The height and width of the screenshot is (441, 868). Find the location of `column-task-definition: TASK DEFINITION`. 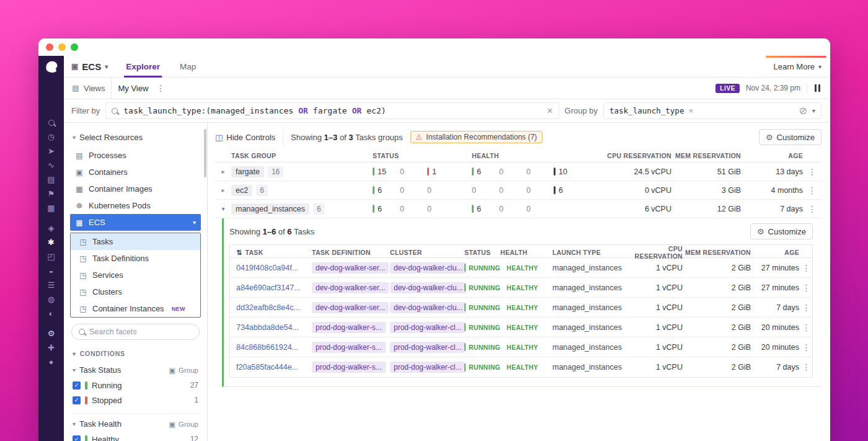

column-task-definition: TASK DEFINITION is located at coordinates (351, 252).